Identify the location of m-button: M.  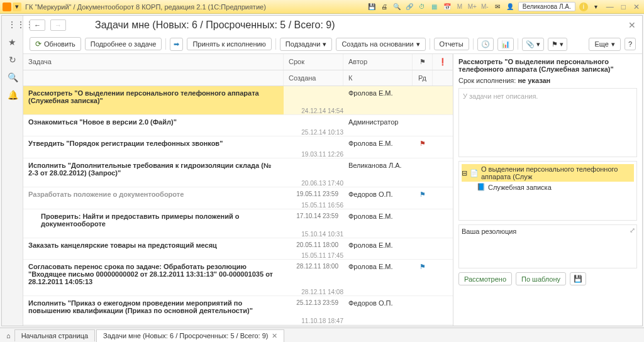
(460, 7).